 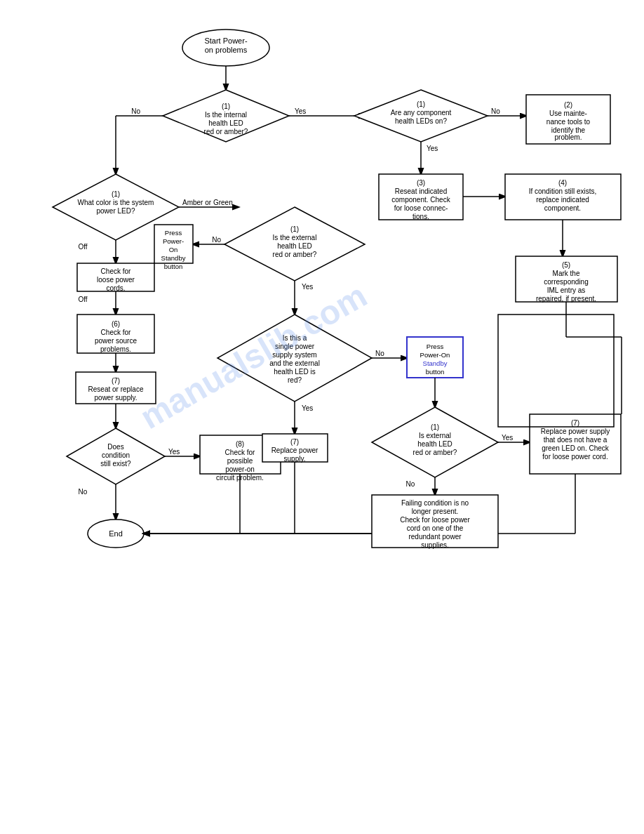 What do you see at coordinates (568, 114) in the screenshot?
I see `svg-text: Use mainte-` at bounding box center [568, 114].